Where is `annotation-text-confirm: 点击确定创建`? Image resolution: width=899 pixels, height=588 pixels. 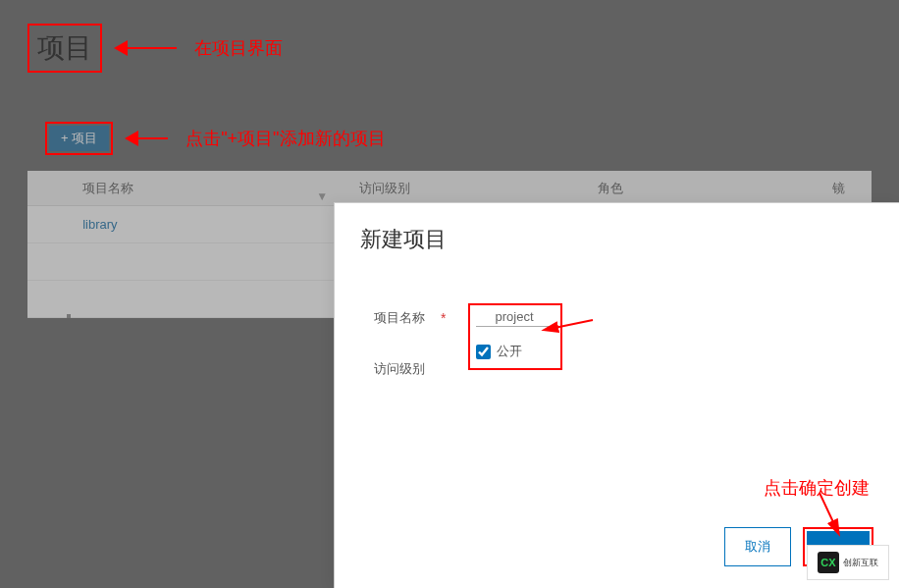 annotation-text-confirm: 点击确定创建 is located at coordinates (817, 488).